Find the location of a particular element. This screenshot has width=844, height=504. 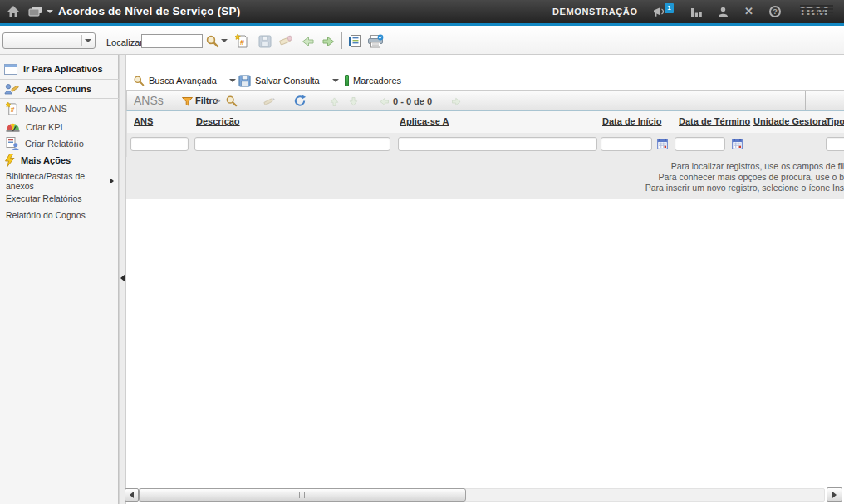

submenu-arrow-icon is located at coordinates (111, 181).